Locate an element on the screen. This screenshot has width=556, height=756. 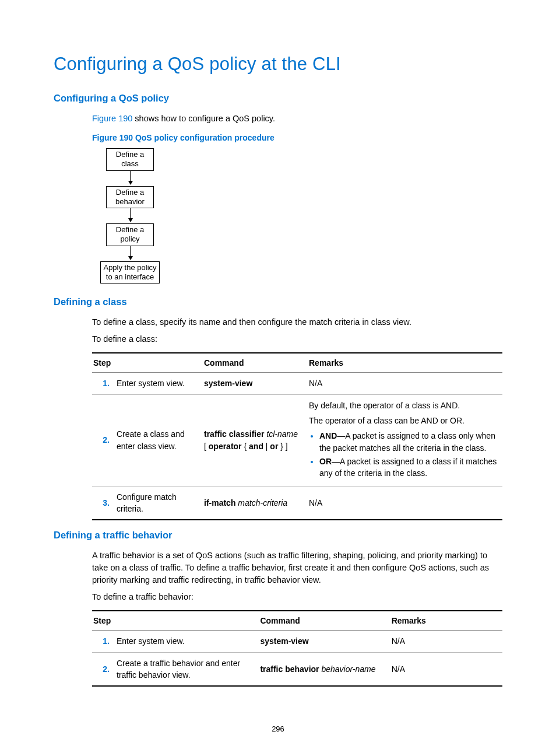
text: —A packet is assigned to a class only wh… is located at coordinates (407, 442).